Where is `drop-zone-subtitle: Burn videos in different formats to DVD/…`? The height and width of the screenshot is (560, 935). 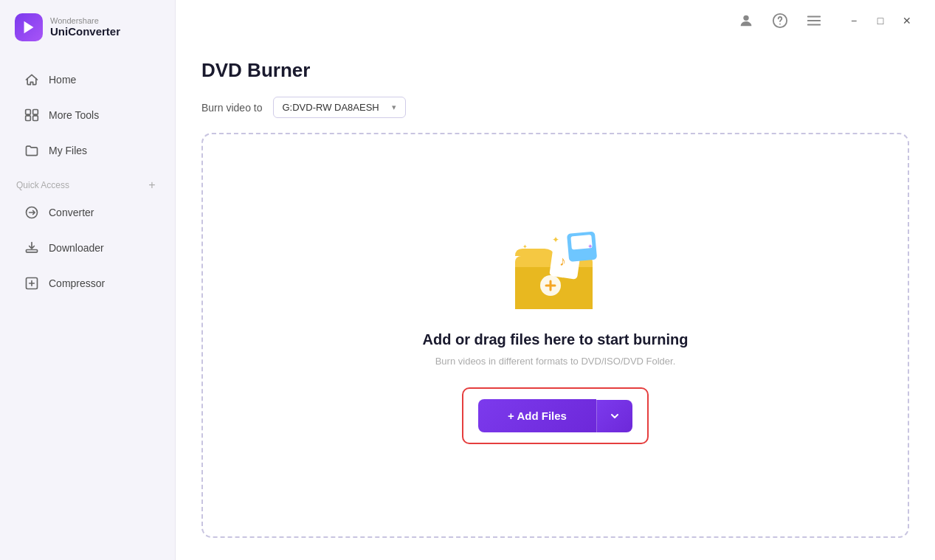
drop-zone-subtitle: Burn videos in different formats to DVD/… is located at coordinates (556, 362).